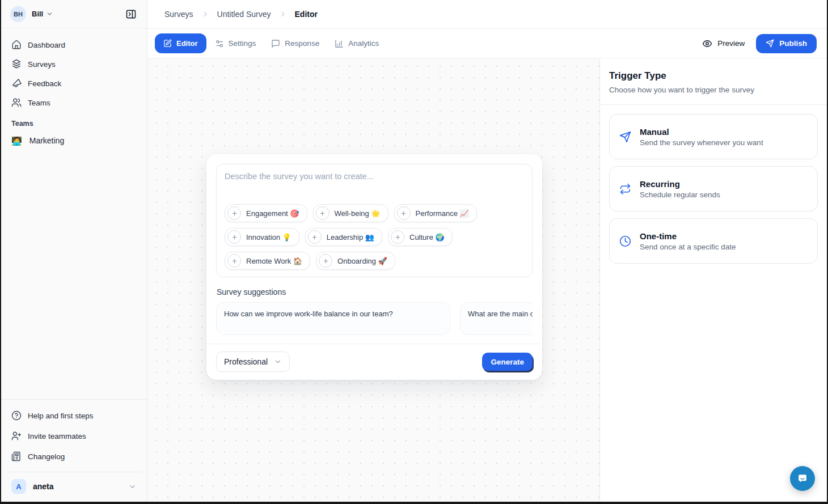 This screenshot has height=504, width=828. I want to click on tab-response: Response, so click(295, 43).